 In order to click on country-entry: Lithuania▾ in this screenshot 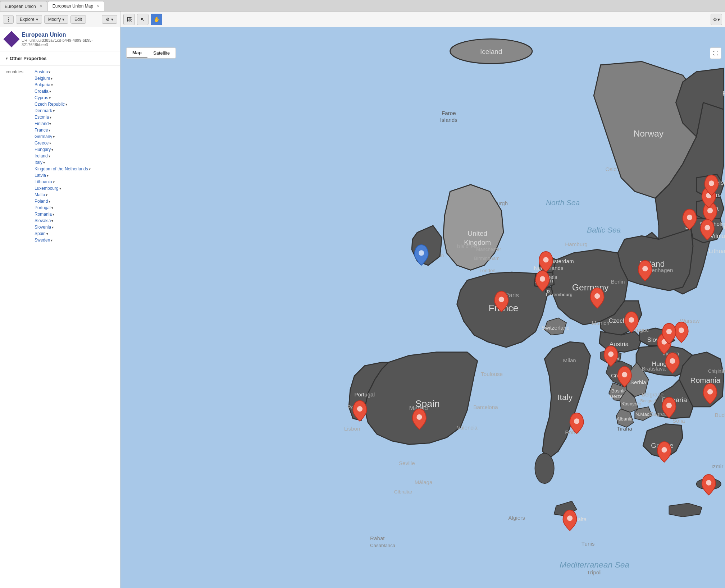, I will do `click(60, 182)`.